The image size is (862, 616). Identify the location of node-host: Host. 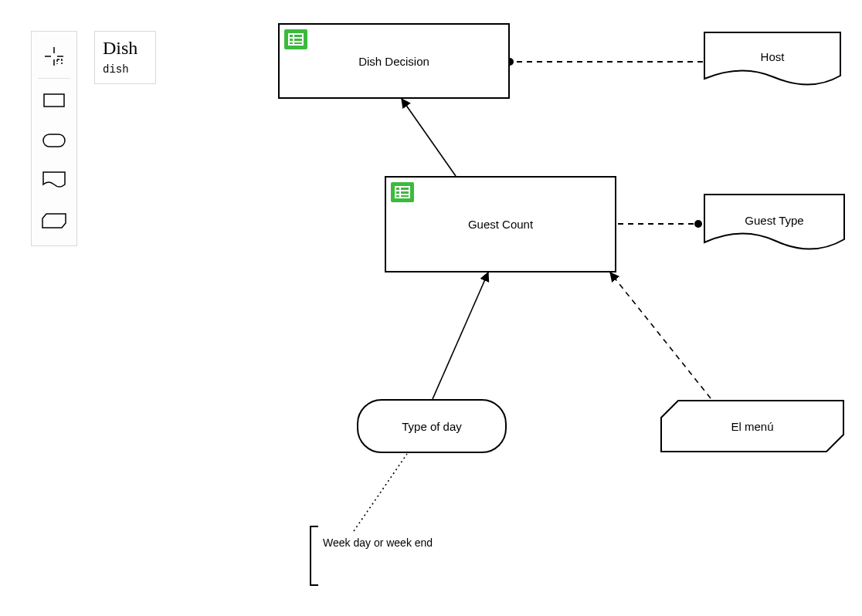
(772, 61).